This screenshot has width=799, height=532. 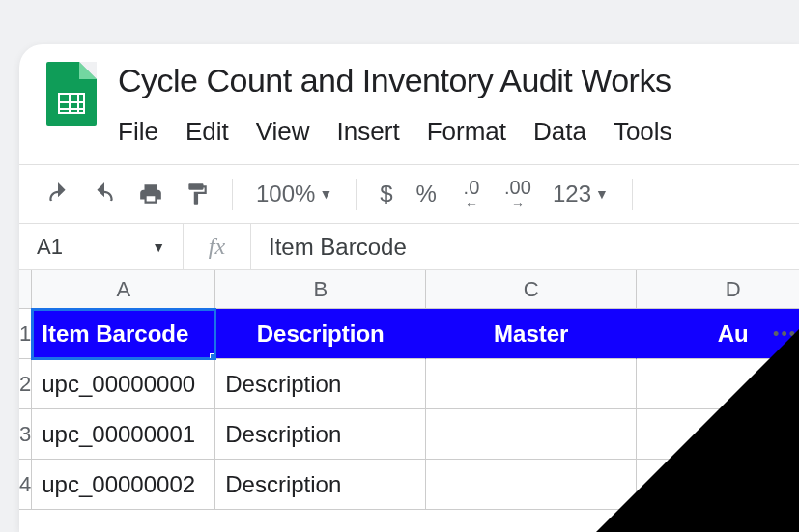 What do you see at coordinates (213, 356) in the screenshot?
I see `selection-handle` at bounding box center [213, 356].